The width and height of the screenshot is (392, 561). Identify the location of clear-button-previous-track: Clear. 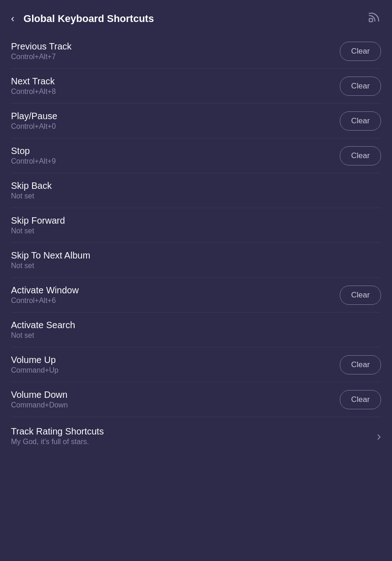
(360, 51).